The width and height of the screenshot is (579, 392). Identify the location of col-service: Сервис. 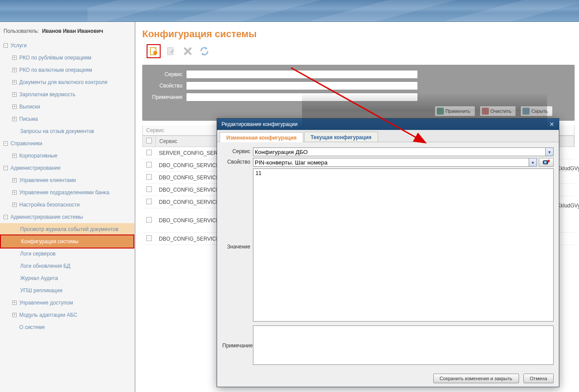
(189, 141).